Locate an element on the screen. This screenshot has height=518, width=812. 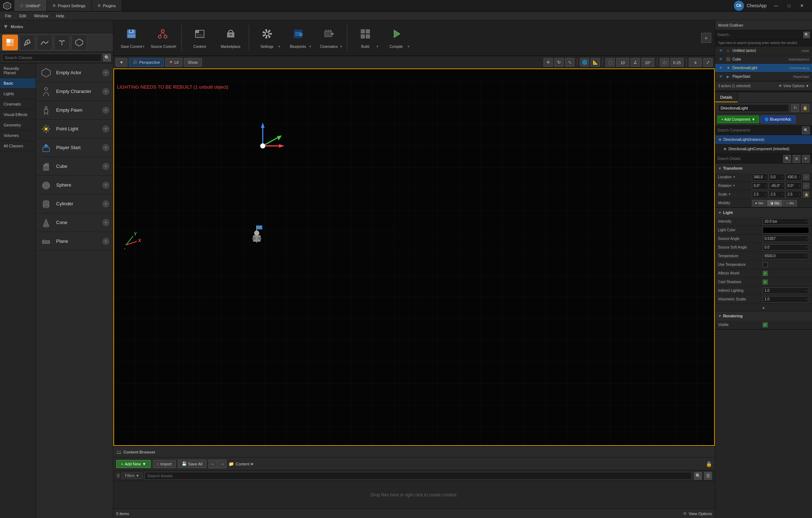
transform-section-header: ▼ Transform is located at coordinates (764, 168).